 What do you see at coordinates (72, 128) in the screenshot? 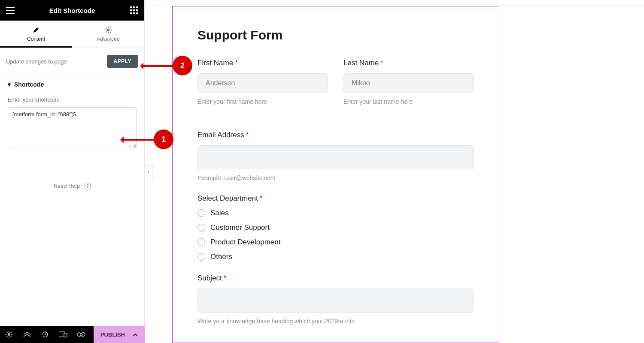
I see `shortcode-input` at bounding box center [72, 128].